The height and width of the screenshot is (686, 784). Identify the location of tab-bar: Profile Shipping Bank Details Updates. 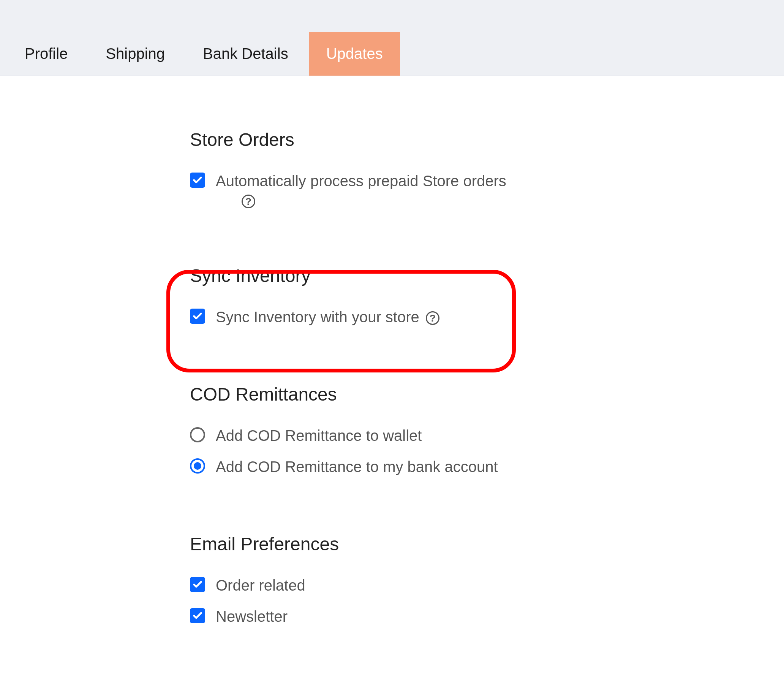
(392, 38).